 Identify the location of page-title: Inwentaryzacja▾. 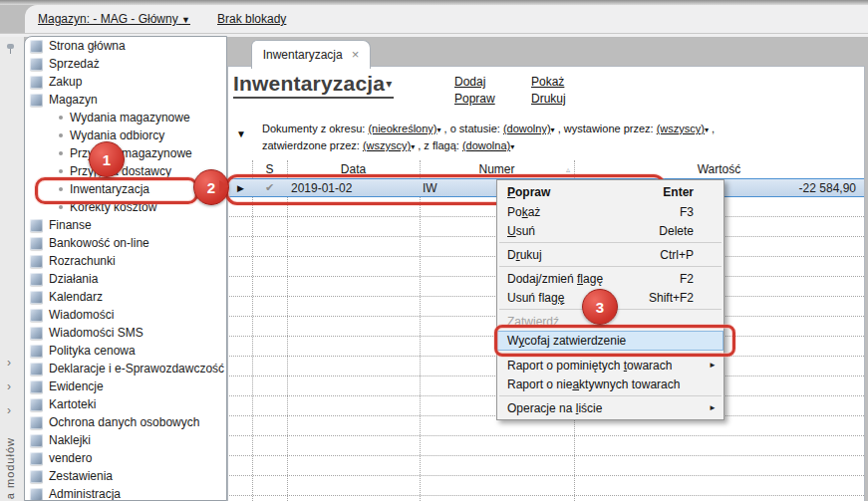
(313, 86).